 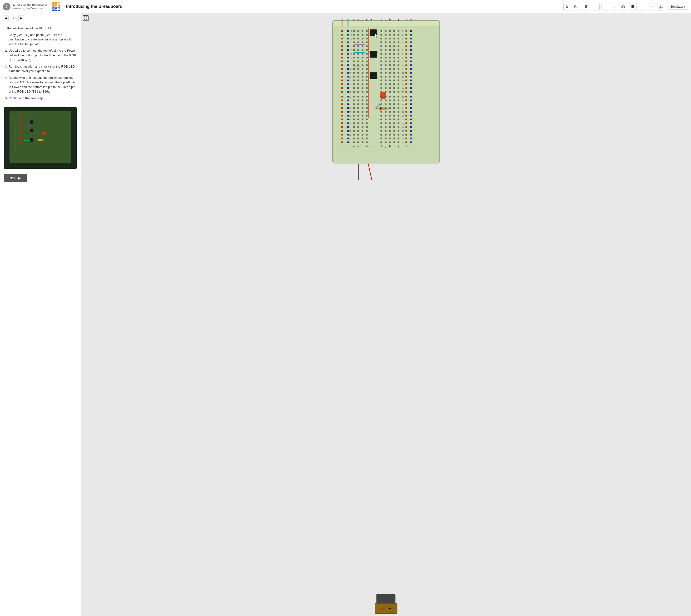 What do you see at coordinates (345, 7) in the screenshot?
I see `top-bar: Introducing the Breadboard Introducing t…` at bounding box center [345, 7].